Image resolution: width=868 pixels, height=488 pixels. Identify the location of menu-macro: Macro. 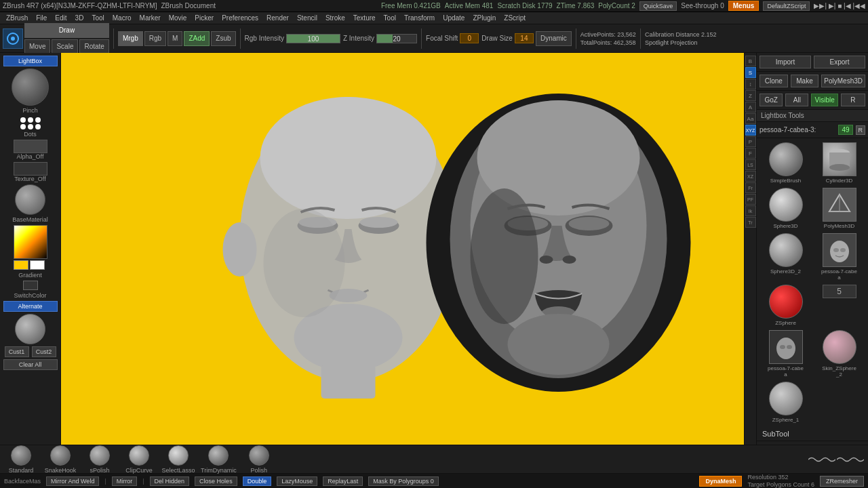
(122, 18).